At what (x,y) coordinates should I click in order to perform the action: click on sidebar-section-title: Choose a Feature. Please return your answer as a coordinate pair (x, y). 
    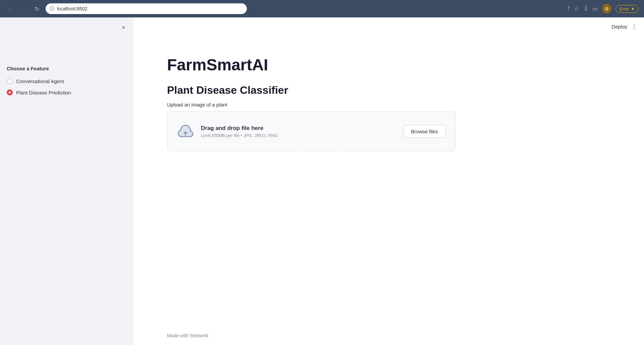
    Looking at the image, I should click on (67, 68).